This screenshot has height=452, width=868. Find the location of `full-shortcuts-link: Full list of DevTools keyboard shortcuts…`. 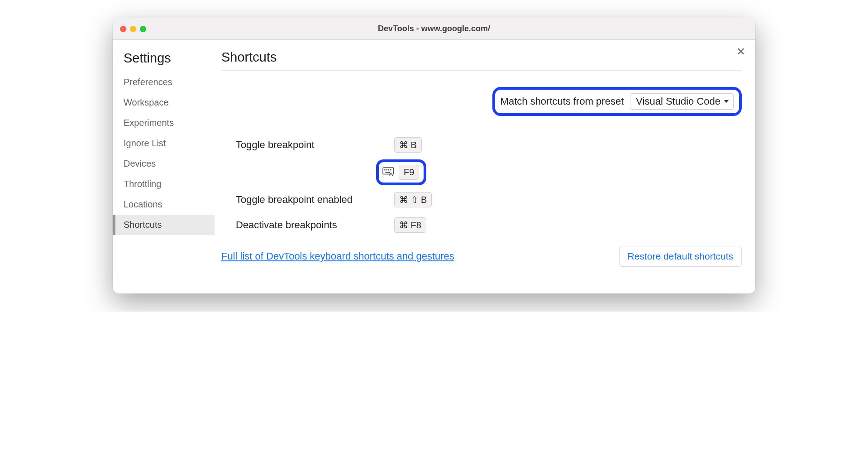

full-shortcuts-link: Full list of DevTools keyboard shortcuts… is located at coordinates (338, 256).